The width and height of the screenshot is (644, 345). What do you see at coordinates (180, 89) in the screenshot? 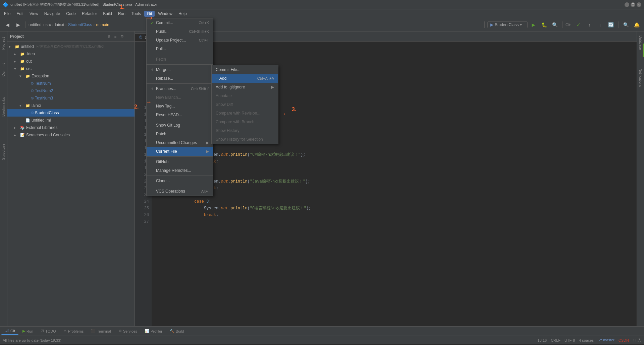
I see `git-menu-branches: ⑁ Branches... Ctrl+Shift+'` at bounding box center [180, 89].